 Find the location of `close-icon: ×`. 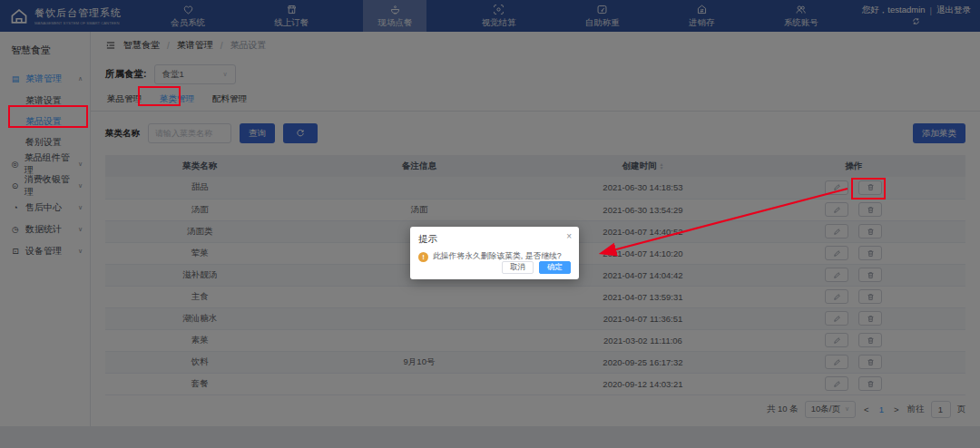

close-icon: × is located at coordinates (569, 236).